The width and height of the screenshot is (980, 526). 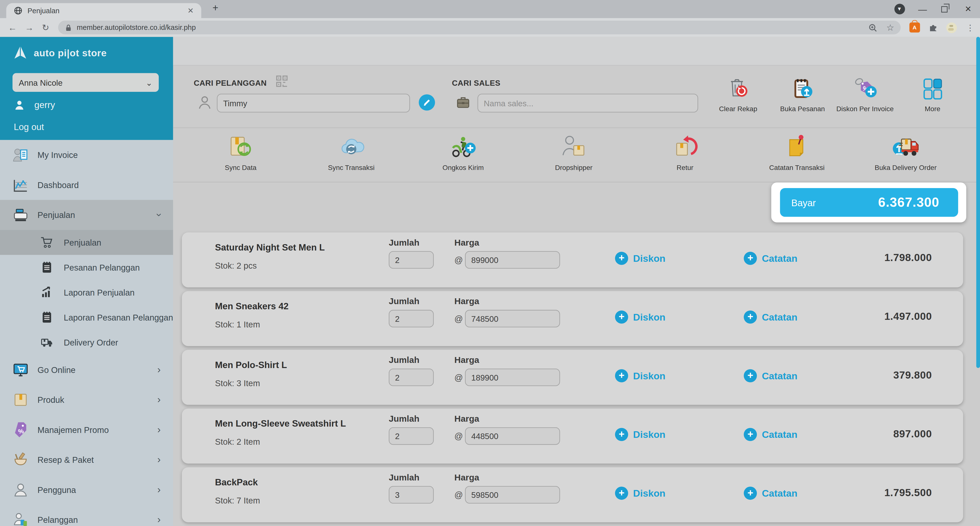 I want to click on new-tab-button: +, so click(x=215, y=8).